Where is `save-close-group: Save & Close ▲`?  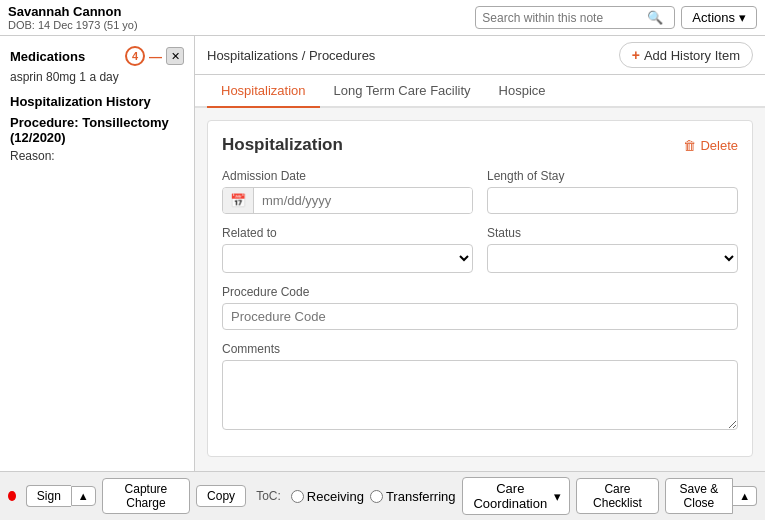
save-close-group: Save & Close ▲ is located at coordinates (711, 496).